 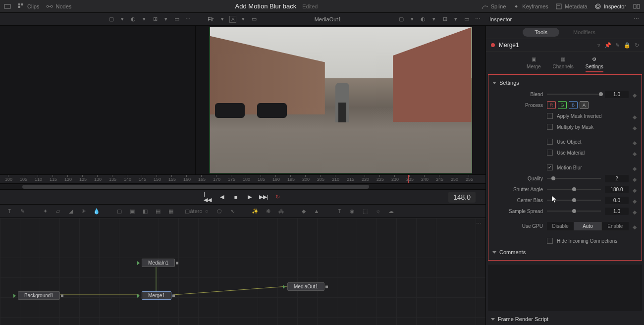 I want to click on more-icon-1: ⋯, so click(x=188, y=19).